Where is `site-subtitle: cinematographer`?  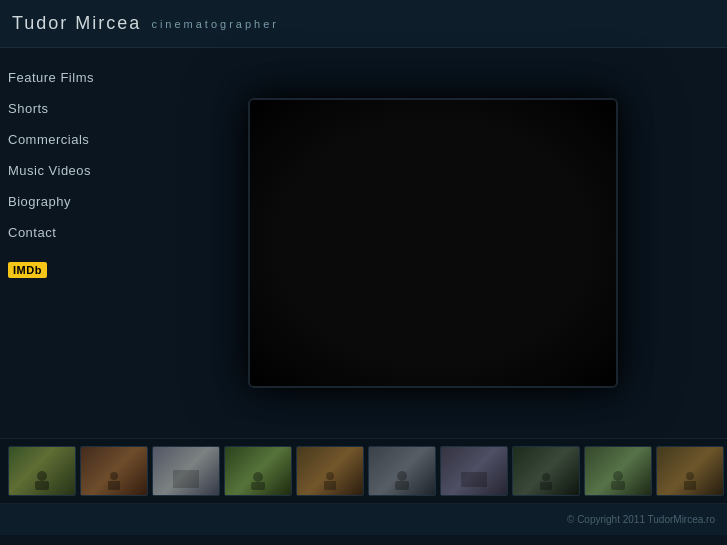
site-subtitle: cinematographer is located at coordinates (215, 24).